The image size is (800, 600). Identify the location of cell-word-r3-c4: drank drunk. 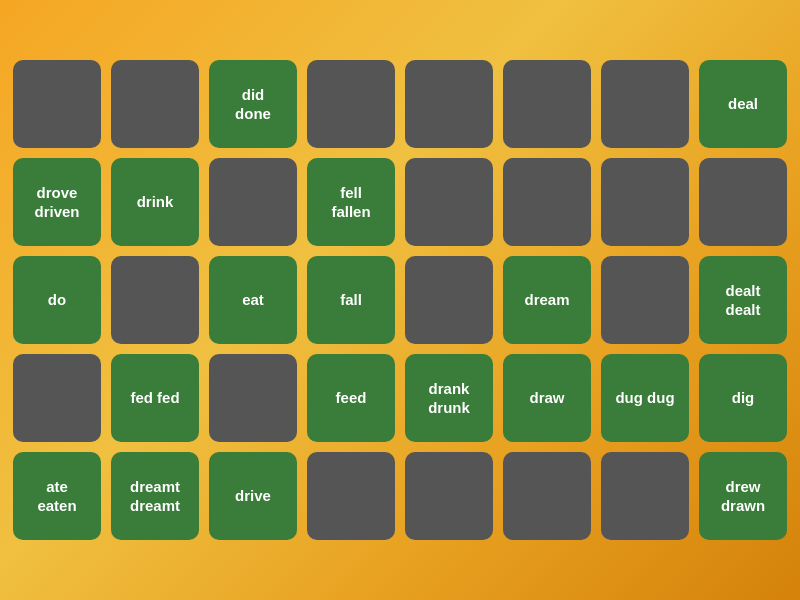
(449, 398).